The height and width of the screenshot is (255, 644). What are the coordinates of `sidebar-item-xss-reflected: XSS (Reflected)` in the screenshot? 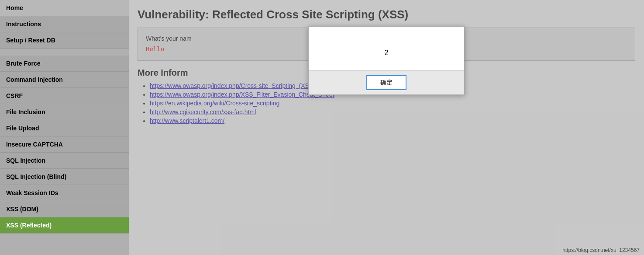 It's located at (65, 226).